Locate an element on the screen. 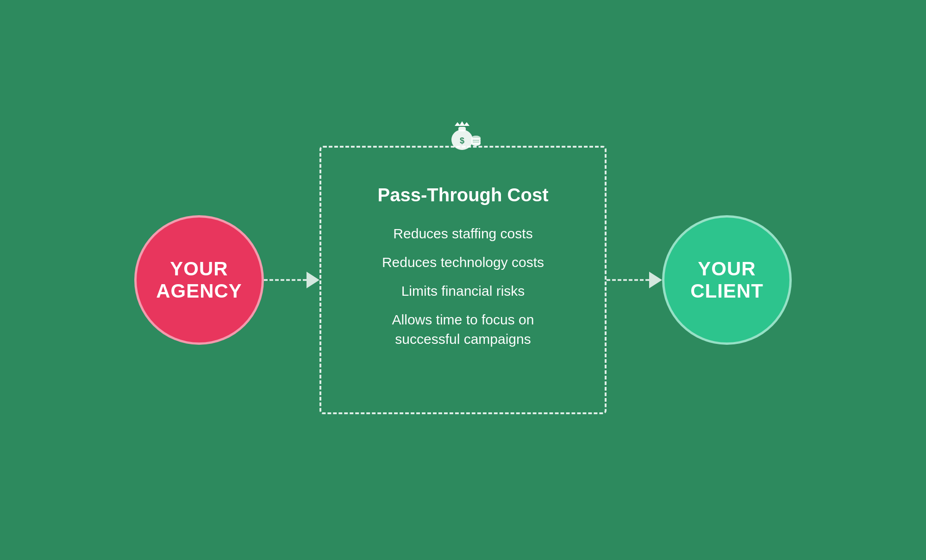 The width and height of the screenshot is (926, 560). left-arrow-head is located at coordinates (313, 280).